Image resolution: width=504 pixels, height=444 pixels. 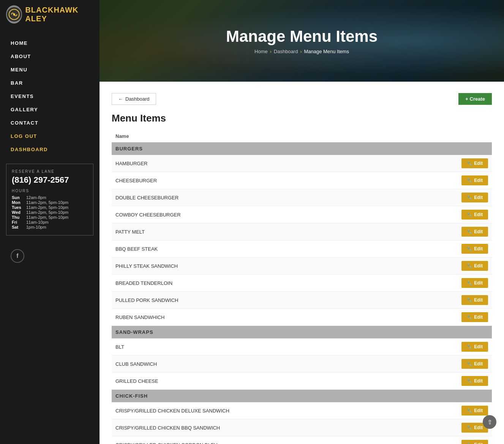 What do you see at coordinates (50, 198) in the screenshot?
I see `hours-sun: Sun12am-8pm` at bounding box center [50, 198].